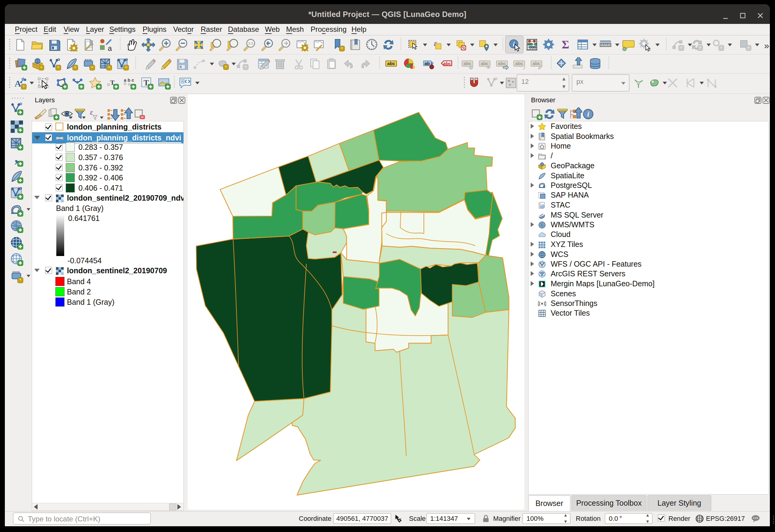 The height and width of the screenshot is (532, 775). What do you see at coordinates (110, 48) in the screenshot?
I see `svg-text: a` at bounding box center [110, 48].